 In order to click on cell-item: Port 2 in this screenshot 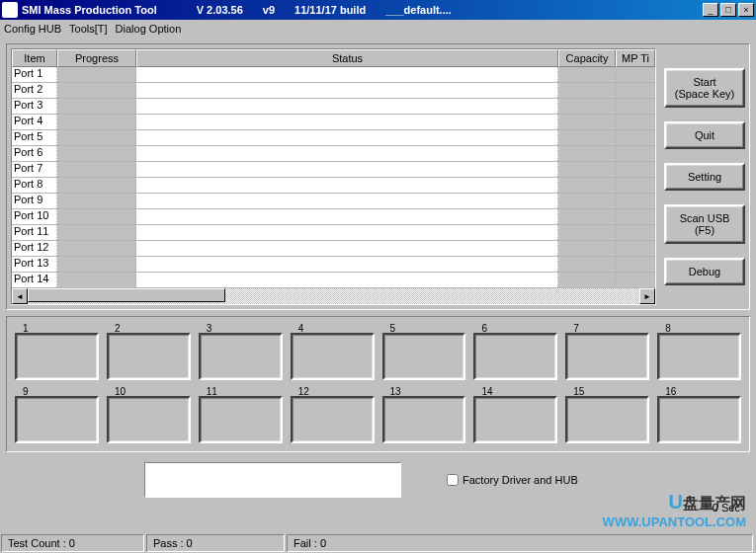, I will do `click(35, 91)`.